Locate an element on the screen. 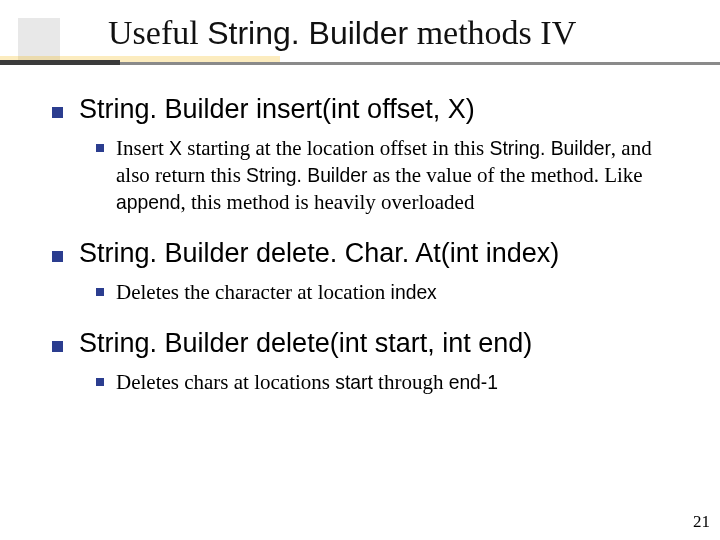 This screenshot has height=540, width=720. list-item: Insert X starting at the location offset… is located at coordinates (388, 176).